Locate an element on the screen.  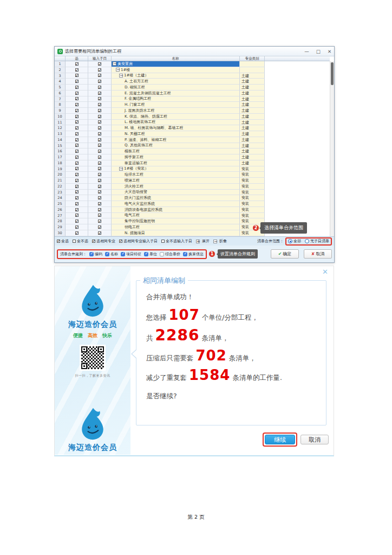
merge-scope-radio: 无子目清单 is located at coordinates (317, 241).